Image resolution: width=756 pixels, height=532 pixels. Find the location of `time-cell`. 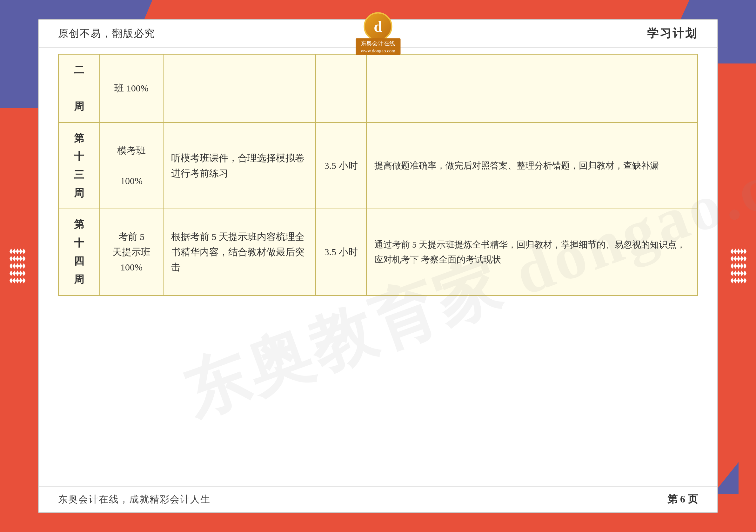

time-cell is located at coordinates (341, 88).